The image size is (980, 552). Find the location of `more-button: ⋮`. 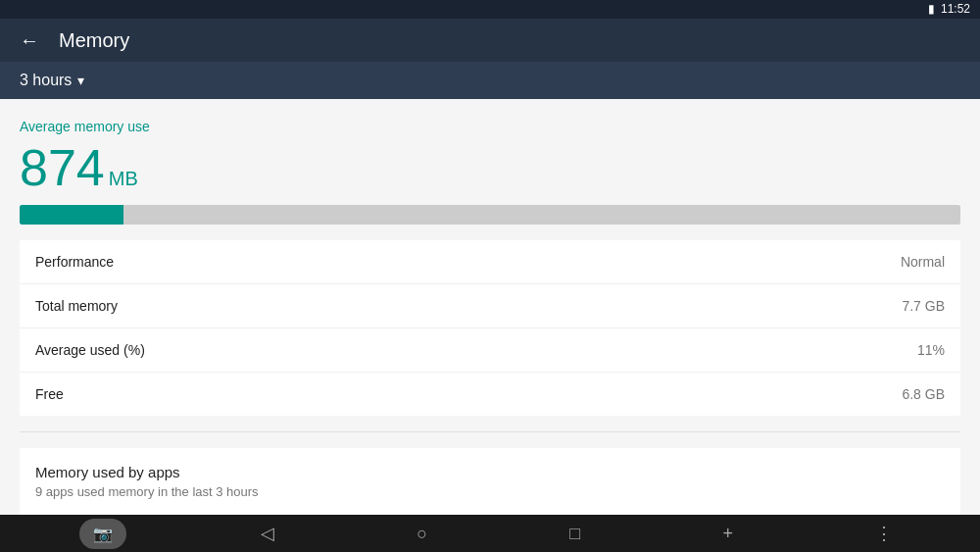

more-button: ⋮ is located at coordinates (884, 533).